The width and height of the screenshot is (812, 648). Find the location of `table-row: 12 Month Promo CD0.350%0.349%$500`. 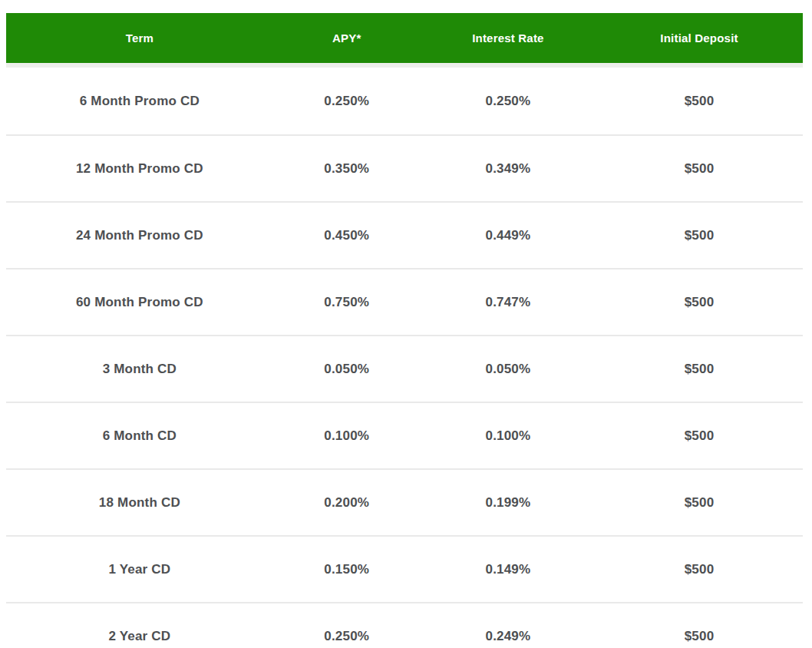

table-row: 12 Month Promo CD0.350%0.349%$500 is located at coordinates (404, 167).